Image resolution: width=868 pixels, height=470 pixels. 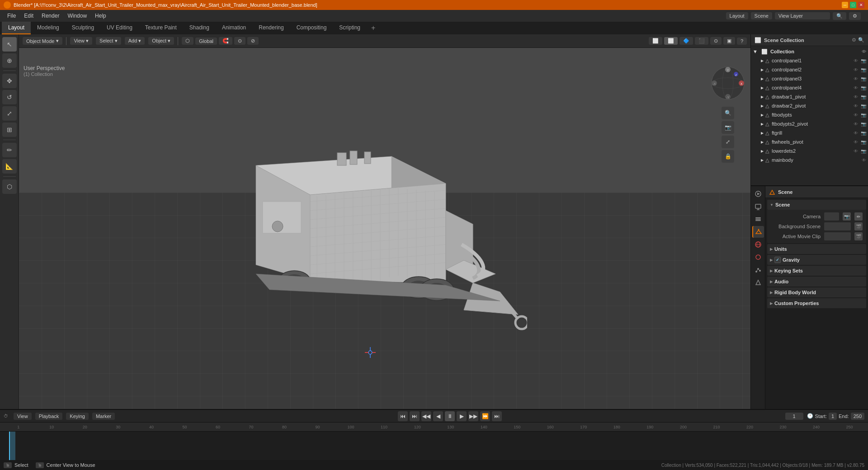 What do you see at coordinates (728, 142) in the screenshot?
I see `transform-orientation-button: ⤢` at bounding box center [728, 142].